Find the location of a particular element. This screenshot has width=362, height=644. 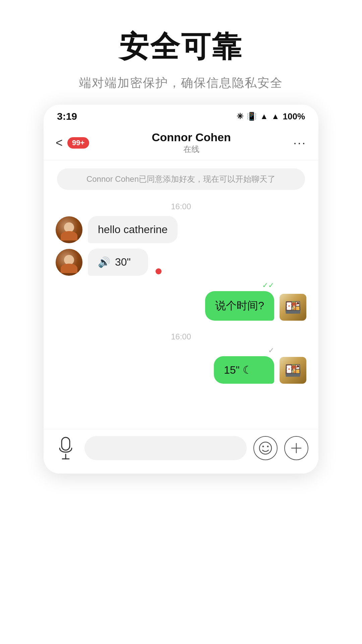

voice-icon: 🔊 is located at coordinates (104, 262).